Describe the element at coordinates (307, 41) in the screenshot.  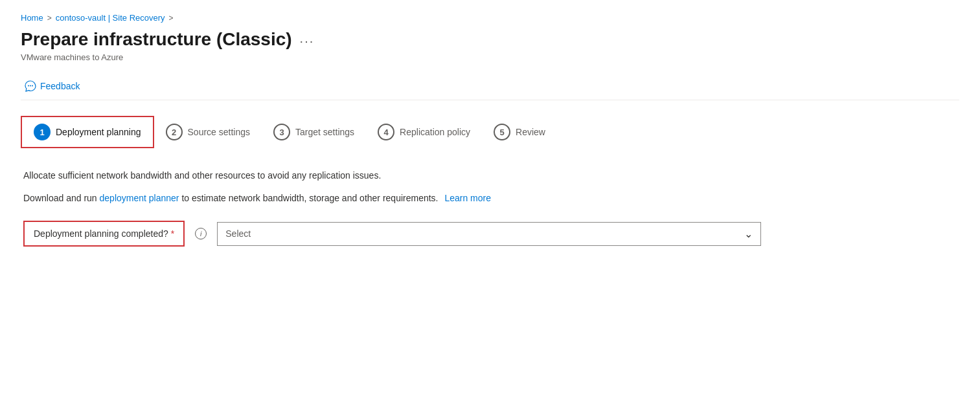
I see `more-options-icon: ···` at that location.